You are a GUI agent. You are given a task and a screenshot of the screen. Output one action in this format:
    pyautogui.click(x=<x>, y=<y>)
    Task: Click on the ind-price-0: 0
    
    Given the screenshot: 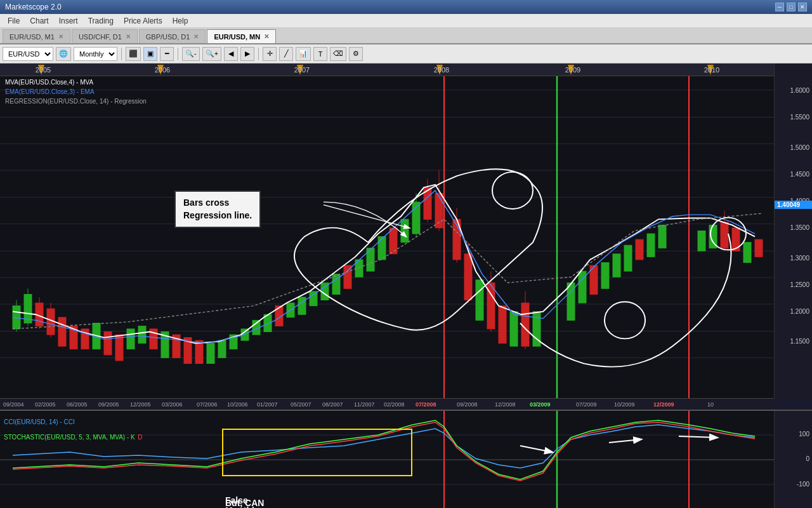 What is the action you would take?
    pyautogui.click(x=808, y=458)
    